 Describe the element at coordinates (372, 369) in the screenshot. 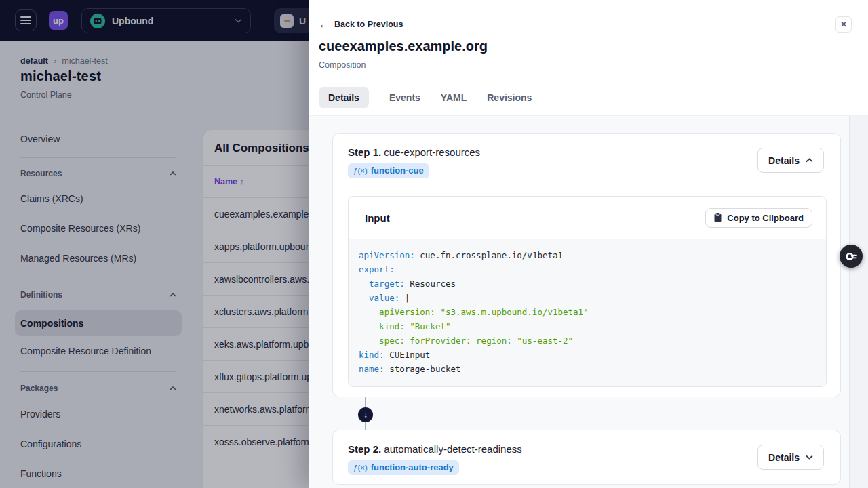

I see `code-token: name:` at that location.